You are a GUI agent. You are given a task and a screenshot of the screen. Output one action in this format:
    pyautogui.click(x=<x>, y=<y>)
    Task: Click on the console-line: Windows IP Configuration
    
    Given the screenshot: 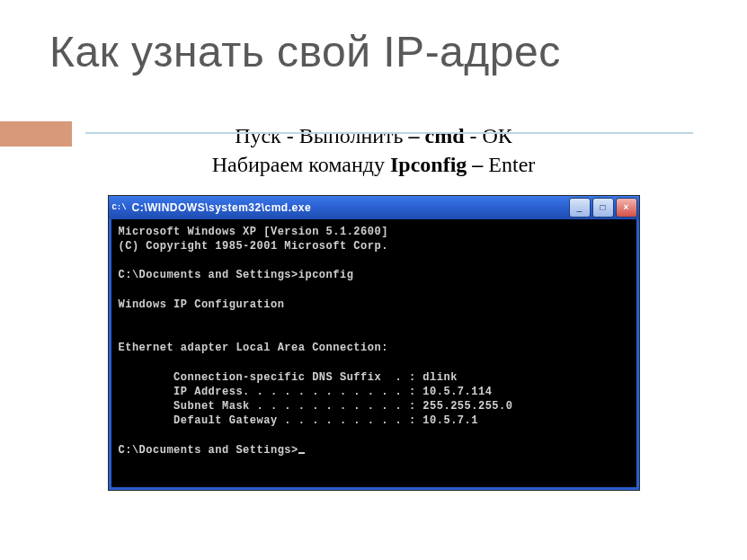 What is the action you would take?
    pyautogui.click(x=201, y=305)
    